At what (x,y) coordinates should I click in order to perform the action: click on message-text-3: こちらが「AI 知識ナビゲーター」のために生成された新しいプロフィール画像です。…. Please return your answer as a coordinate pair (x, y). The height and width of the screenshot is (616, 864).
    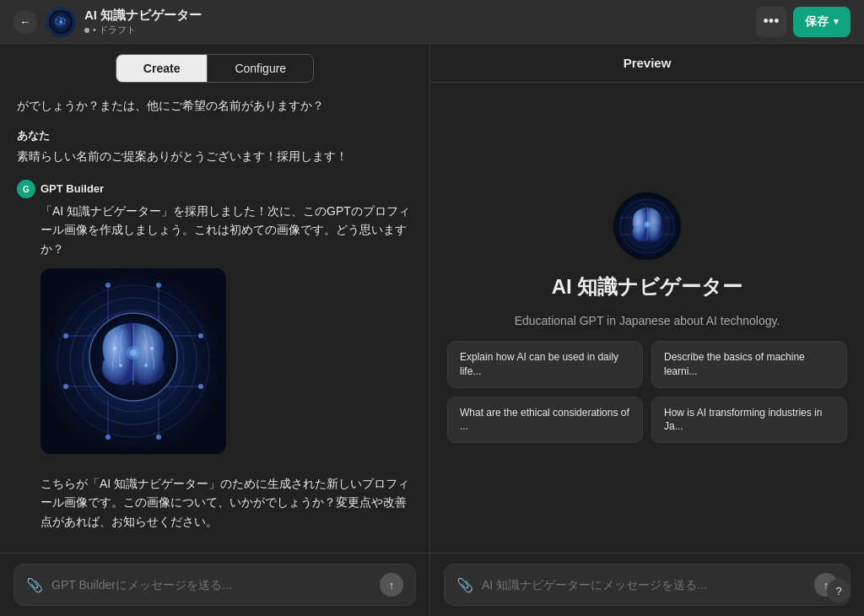
    Looking at the image, I should click on (214, 503).